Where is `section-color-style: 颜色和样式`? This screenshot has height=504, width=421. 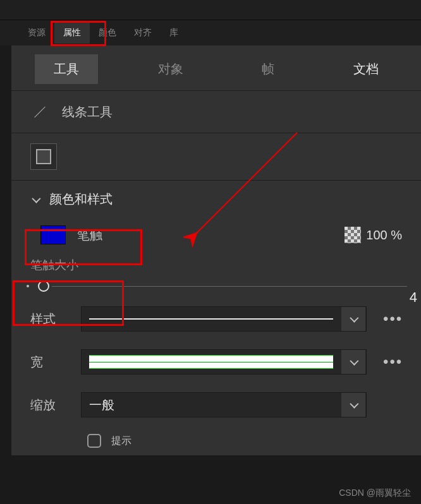
section-color-style: 颜色和样式 is located at coordinates (216, 200).